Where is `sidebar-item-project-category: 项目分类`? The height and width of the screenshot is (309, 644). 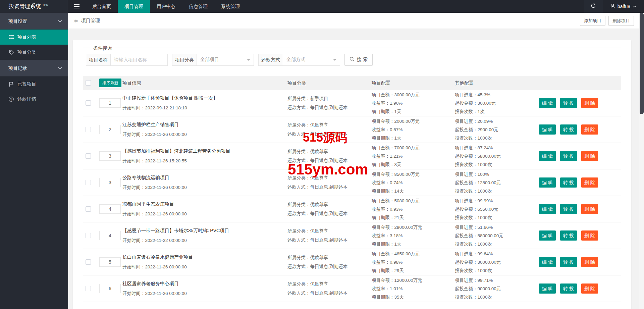 sidebar-item-project-category: 项目分类 is located at coordinates (34, 52).